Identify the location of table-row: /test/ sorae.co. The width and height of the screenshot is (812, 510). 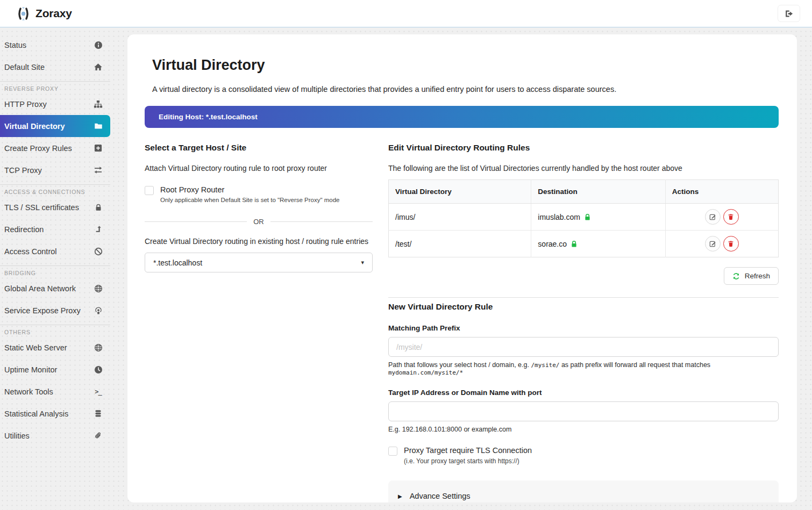
(584, 244).